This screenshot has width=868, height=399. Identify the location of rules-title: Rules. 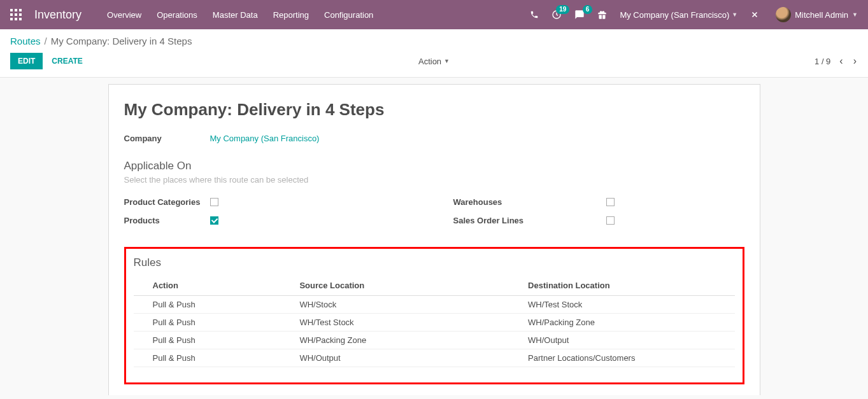
(434, 263).